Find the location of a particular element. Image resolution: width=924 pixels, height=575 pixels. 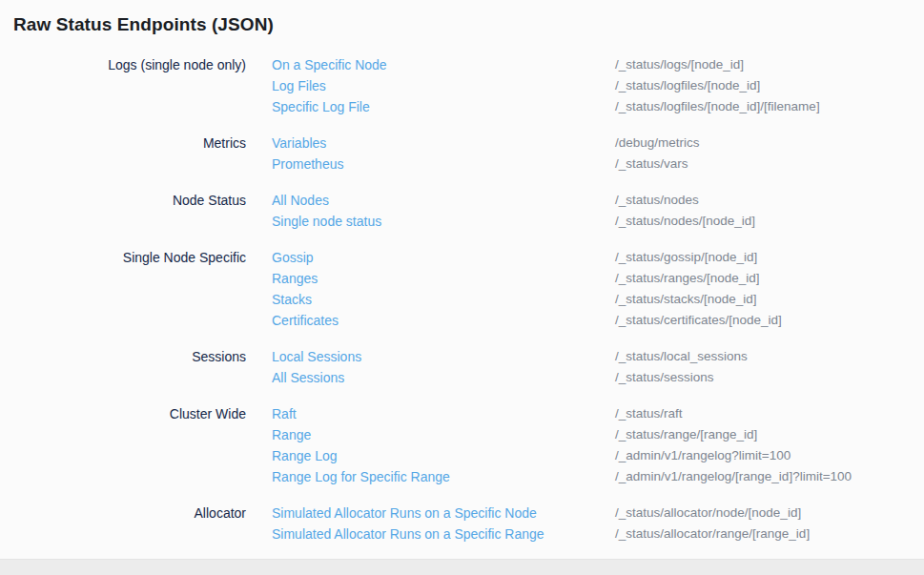

paths-column: /debug/metrics/_status/vars is located at coordinates (770, 154).